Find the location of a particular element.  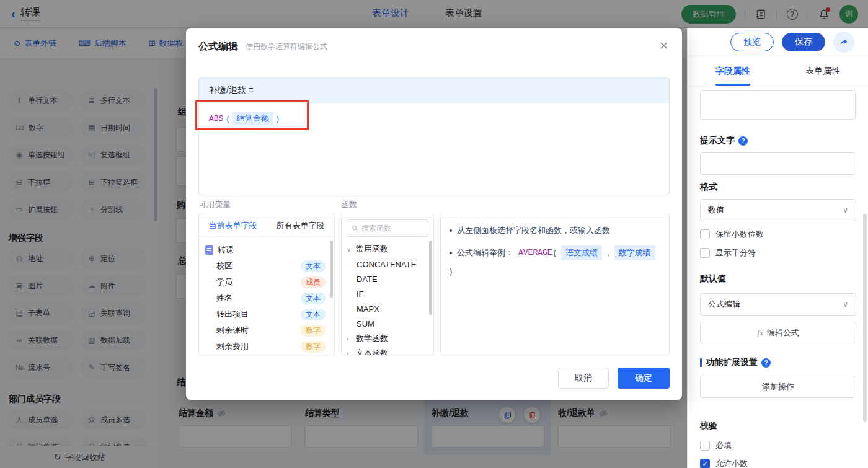

function-search is located at coordinates (388, 228).